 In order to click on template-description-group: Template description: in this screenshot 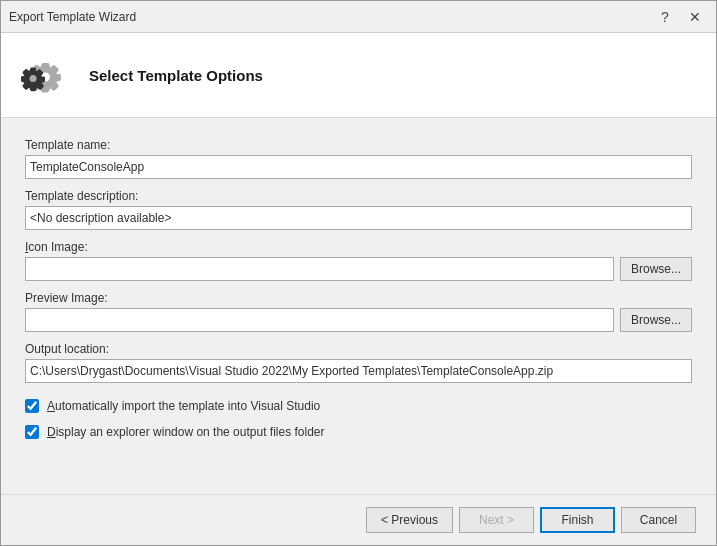, I will do `click(358, 210)`.